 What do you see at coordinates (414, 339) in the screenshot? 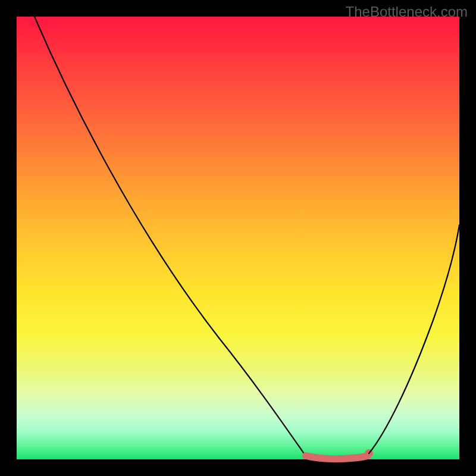
I see `curve-right-ascent` at bounding box center [414, 339].